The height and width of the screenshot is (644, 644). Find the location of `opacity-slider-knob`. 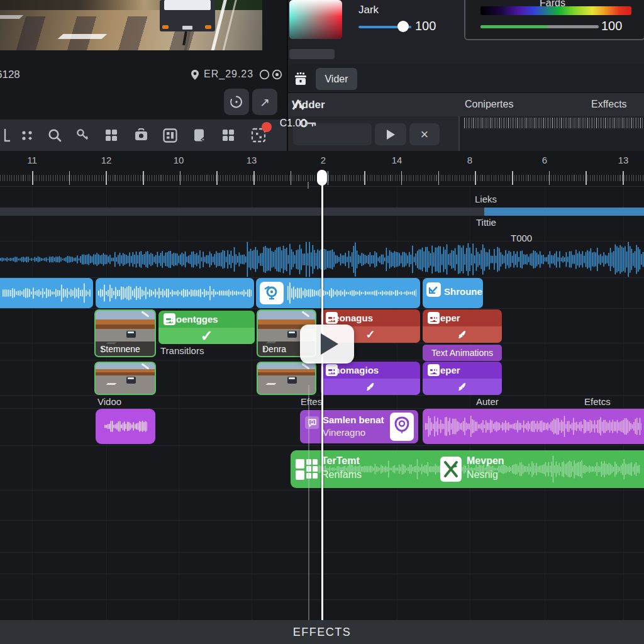

opacity-slider-knob is located at coordinates (403, 26).